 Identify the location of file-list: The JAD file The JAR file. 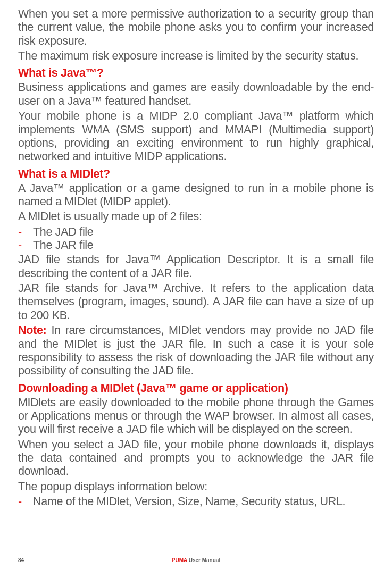
(196, 239).